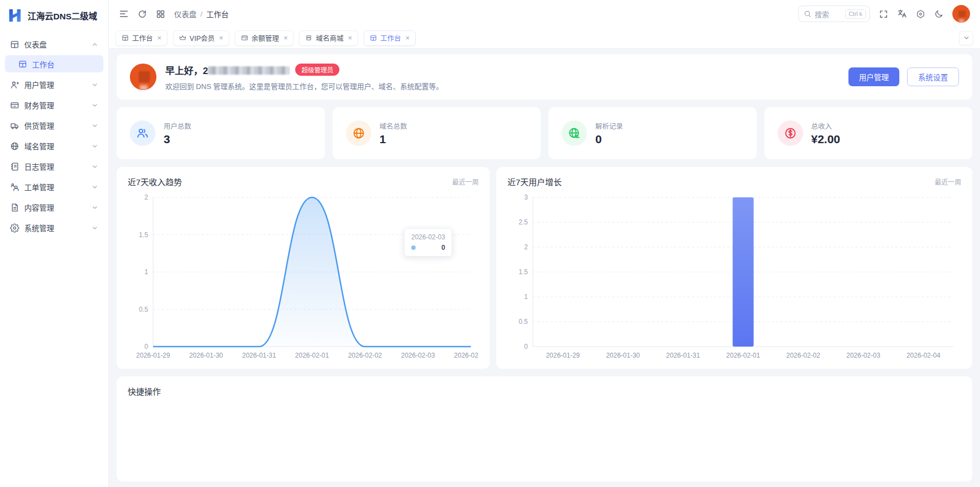  What do you see at coordinates (14, 85) in the screenshot?
I see `user-add-icon` at bounding box center [14, 85].